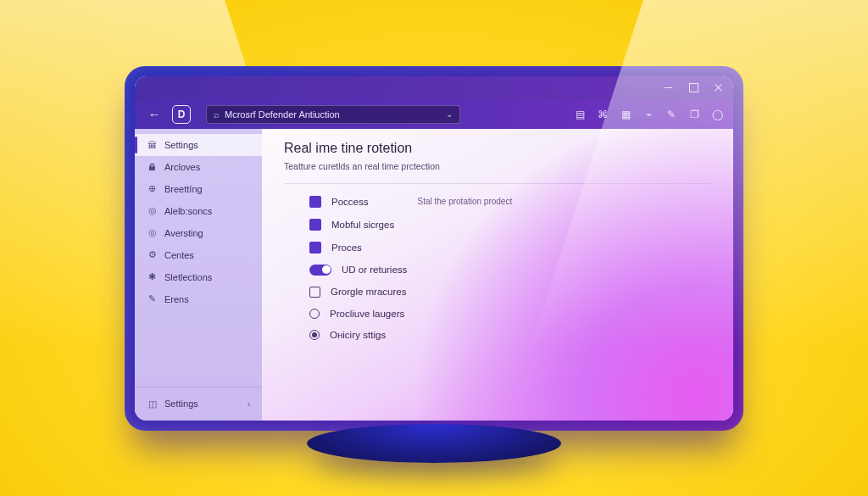 The image size is (868, 496). What do you see at coordinates (717, 114) in the screenshot?
I see `circle-icon: ◯` at bounding box center [717, 114].